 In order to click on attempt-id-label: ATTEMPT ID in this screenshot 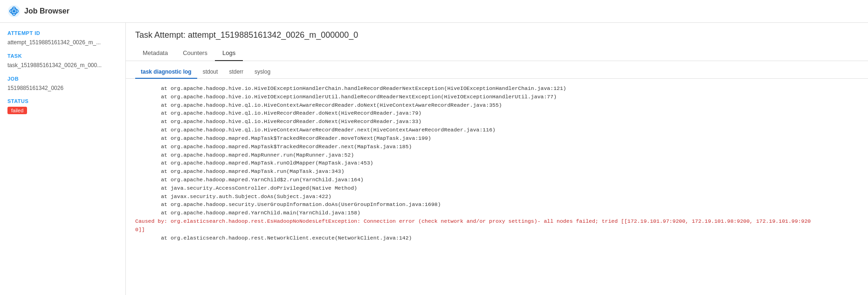, I will do `click(62, 33)`.